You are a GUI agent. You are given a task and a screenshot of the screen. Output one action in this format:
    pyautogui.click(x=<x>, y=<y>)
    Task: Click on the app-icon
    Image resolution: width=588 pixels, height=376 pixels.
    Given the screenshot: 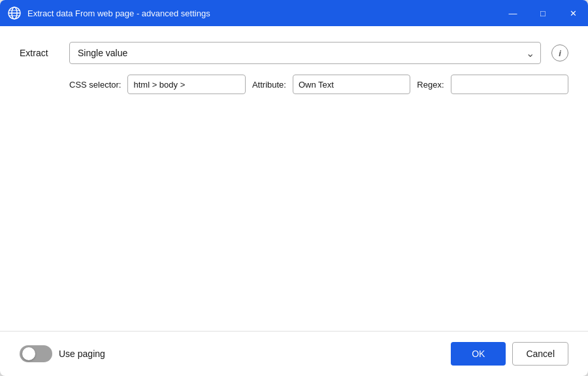 What is the action you would take?
    pyautogui.click(x=14, y=13)
    